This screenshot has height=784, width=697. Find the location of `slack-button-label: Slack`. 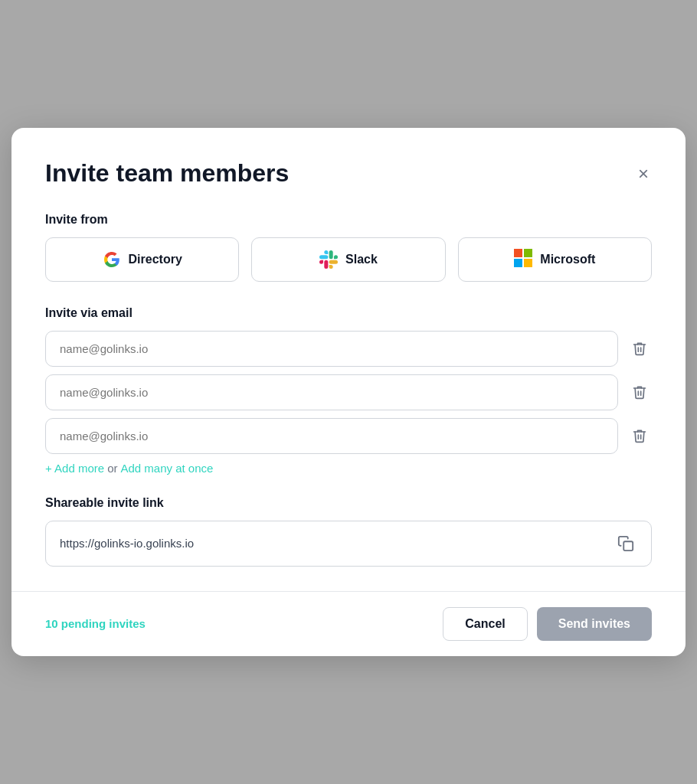

slack-button-label: Slack is located at coordinates (362, 260).